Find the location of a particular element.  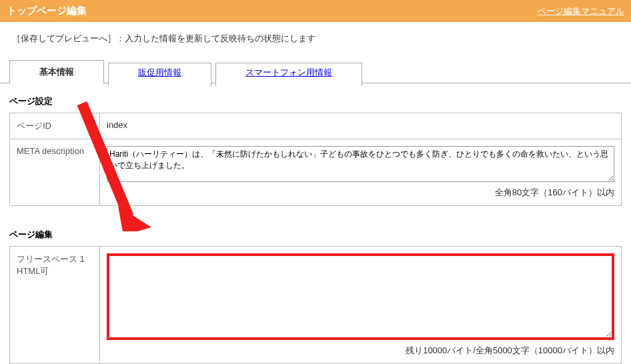

manual-link: ページ編集マニュアル is located at coordinates (581, 11).